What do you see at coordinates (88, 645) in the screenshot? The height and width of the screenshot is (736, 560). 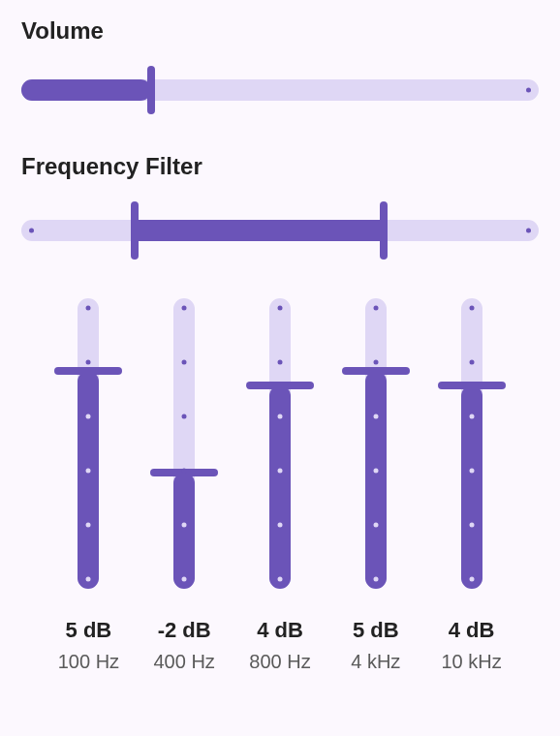 I see `eq-label-col: 5 dB100 Hz` at bounding box center [88, 645].